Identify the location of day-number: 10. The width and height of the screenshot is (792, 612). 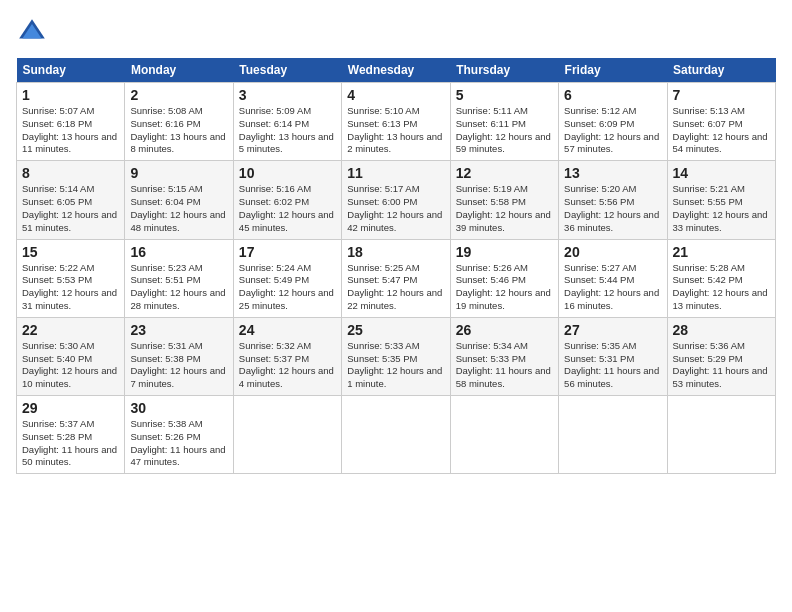
(288, 173).